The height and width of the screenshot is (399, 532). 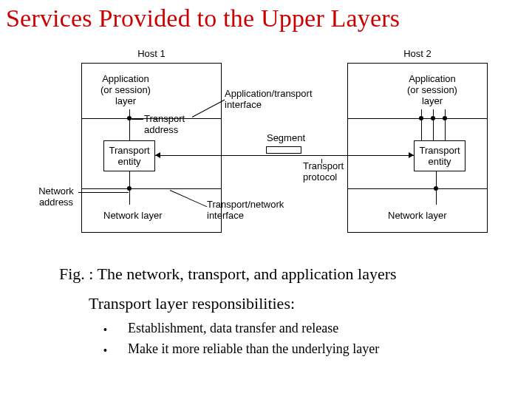 I want to click on bullet-text-1: Establishment, data transfer and release, so click(x=233, y=330).